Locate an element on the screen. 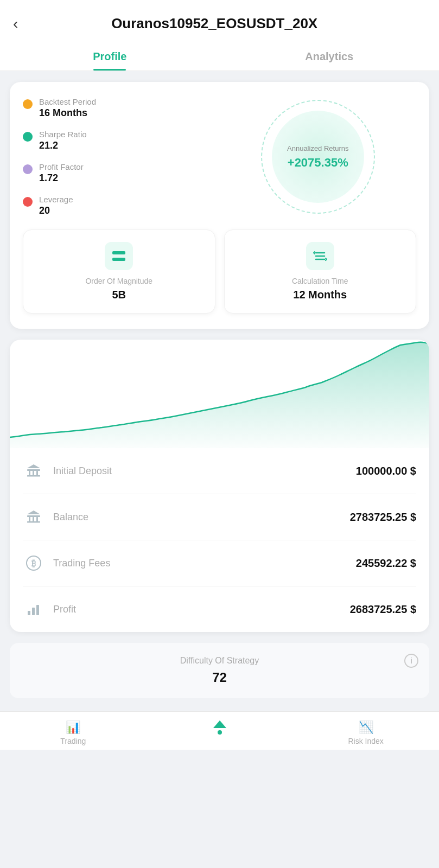 This screenshot has width=439, height=868. nav-middle is located at coordinates (220, 733).